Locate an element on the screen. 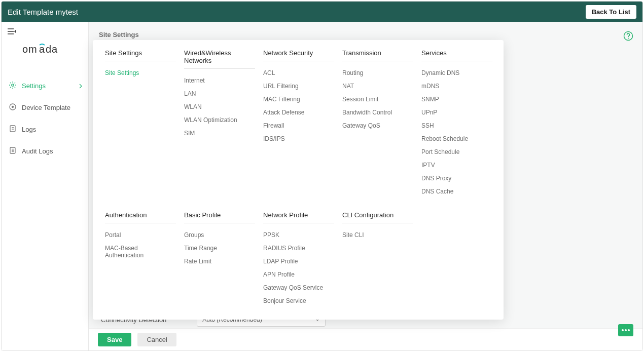  menu-item-dns-proxy: DNS Proxy is located at coordinates (457, 178).